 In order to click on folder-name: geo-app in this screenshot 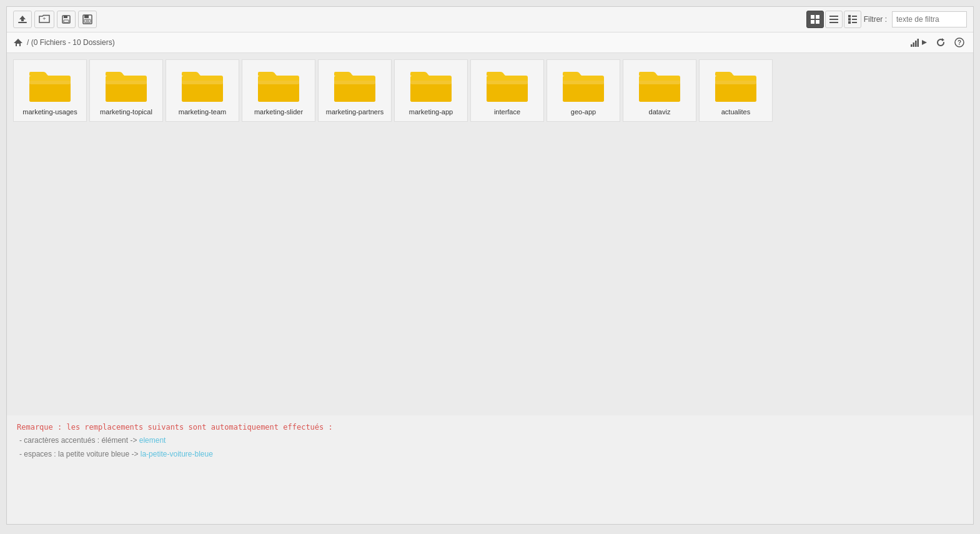, I will do `click(583, 112)`.